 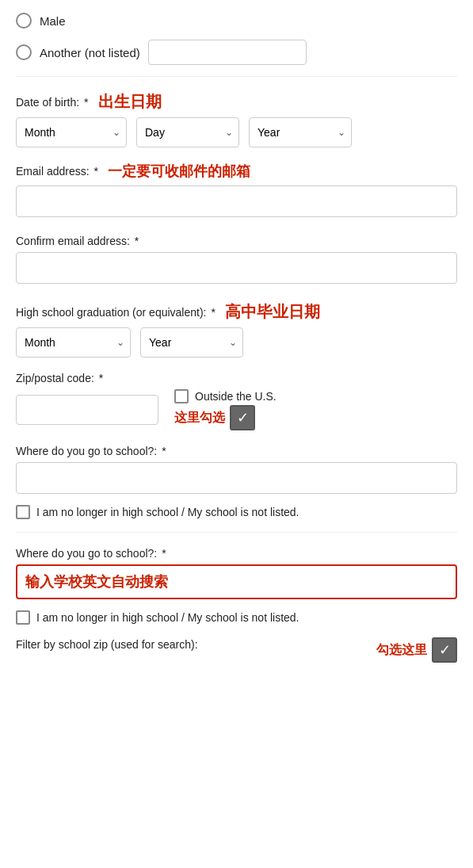 What do you see at coordinates (130, 101) in the screenshot?
I see `dob-annotation: 出生日期` at bounding box center [130, 101].